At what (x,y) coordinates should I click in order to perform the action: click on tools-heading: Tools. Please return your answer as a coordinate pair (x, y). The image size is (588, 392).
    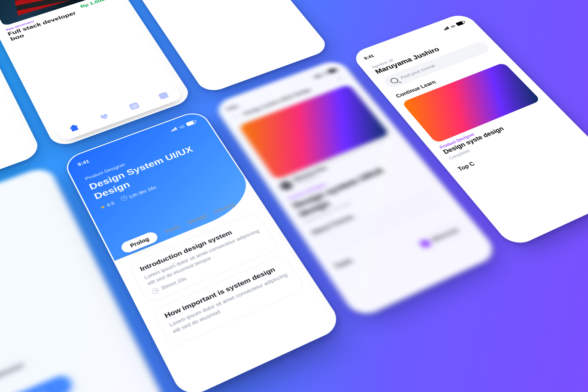
    Looking at the image, I should click on (396, 241).